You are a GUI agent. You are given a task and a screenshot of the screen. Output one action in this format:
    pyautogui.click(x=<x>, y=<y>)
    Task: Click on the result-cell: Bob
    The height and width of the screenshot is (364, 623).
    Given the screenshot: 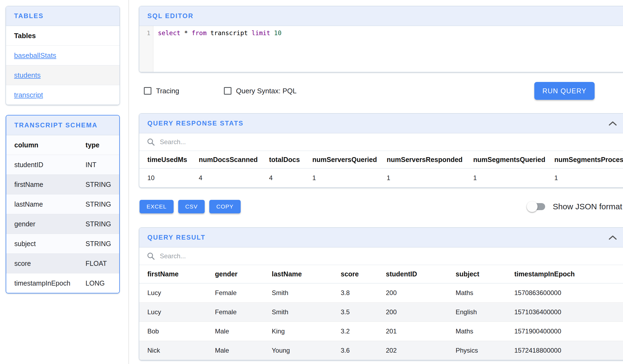 What is the action you would take?
    pyautogui.click(x=173, y=332)
    